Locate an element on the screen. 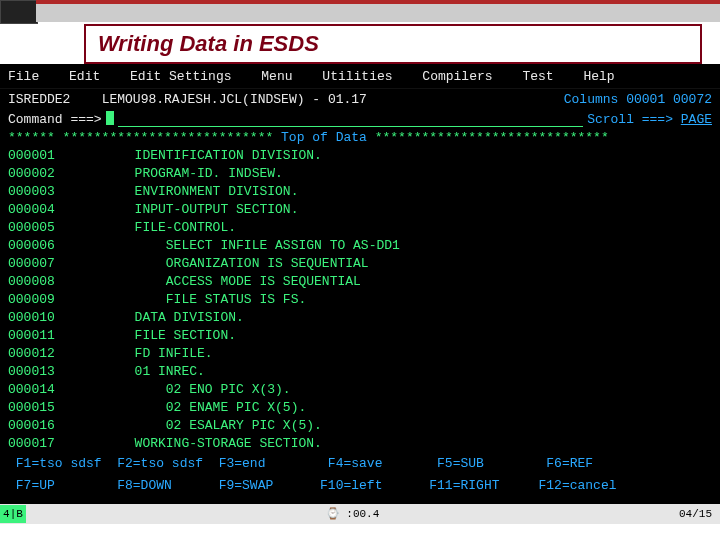 The image size is (720, 540). code-text: ORGANIZATION IS SEQUENTIAL is located at coordinates (224, 264).